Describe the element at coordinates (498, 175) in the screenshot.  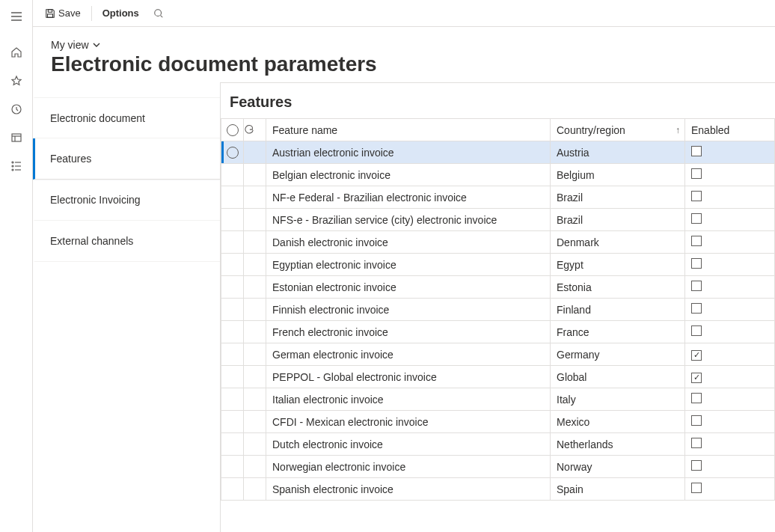
I see `table-row: Belgian electronic invoiceBelgium` at that location.